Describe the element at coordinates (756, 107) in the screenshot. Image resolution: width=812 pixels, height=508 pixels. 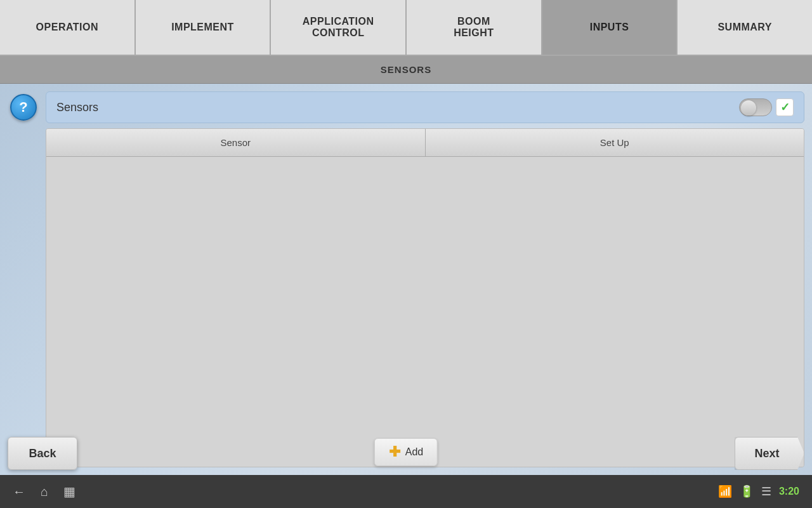
I see `toggle-track` at that location.